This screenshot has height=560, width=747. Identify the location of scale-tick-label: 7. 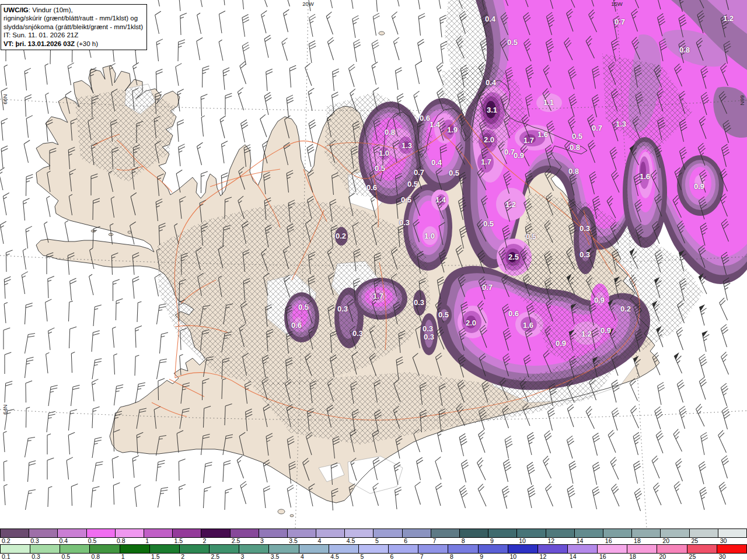
(434, 541).